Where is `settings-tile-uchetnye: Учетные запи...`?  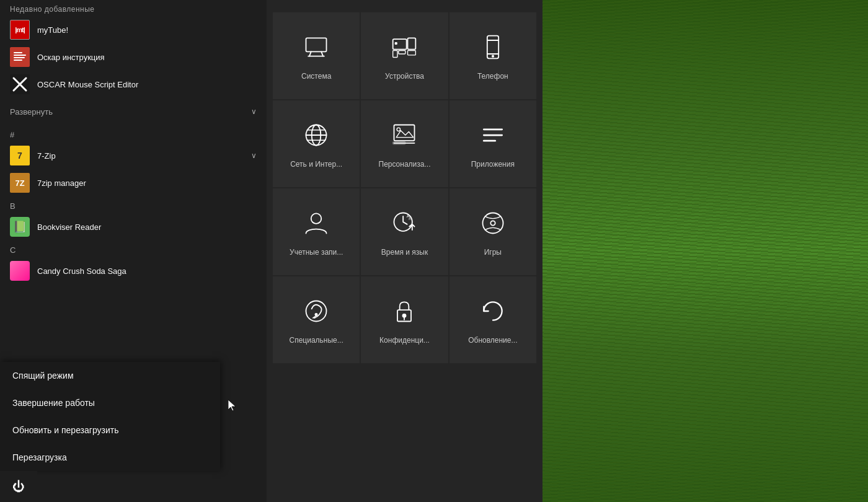 settings-tile-uchetnye: Учетные запи... is located at coordinates (316, 232).